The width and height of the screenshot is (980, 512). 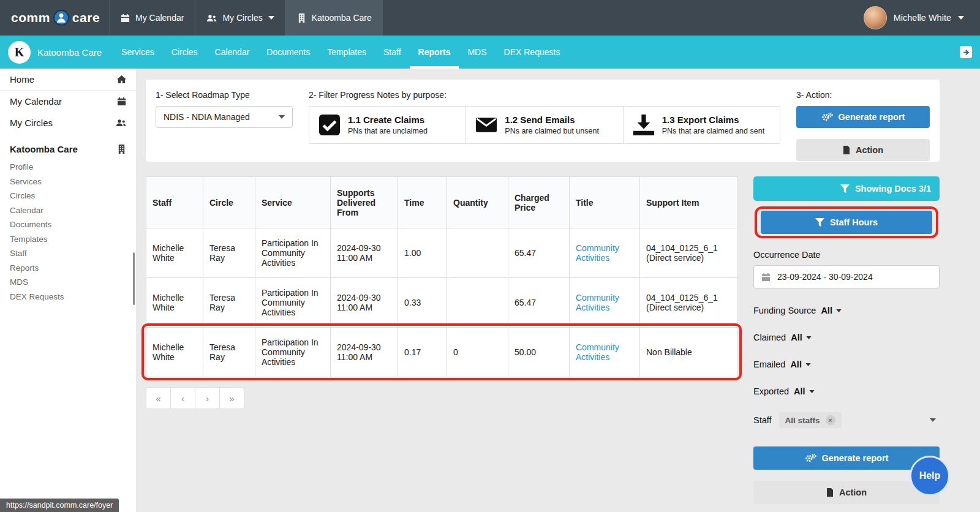 What do you see at coordinates (288, 52) in the screenshot?
I see `org-nav-documents: Documents` at bounding box center [288, 52].